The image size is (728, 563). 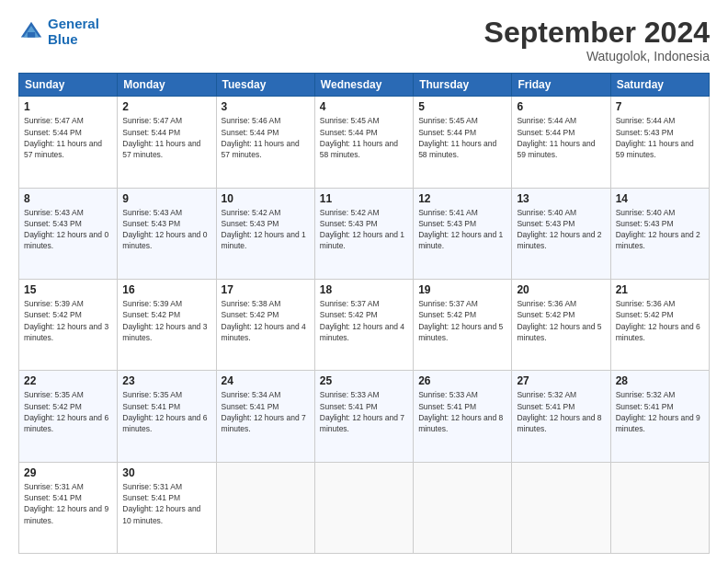 I want to click on day-number: 1, so click(x=68, y=107).